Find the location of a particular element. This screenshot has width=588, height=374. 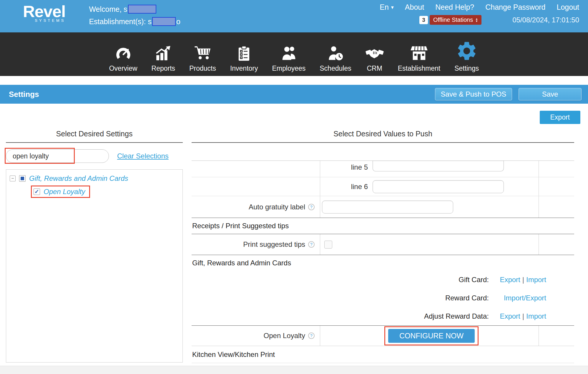

main-nav: Overview Reports Products Inventory Empl… is located at coordinates (294, 54).